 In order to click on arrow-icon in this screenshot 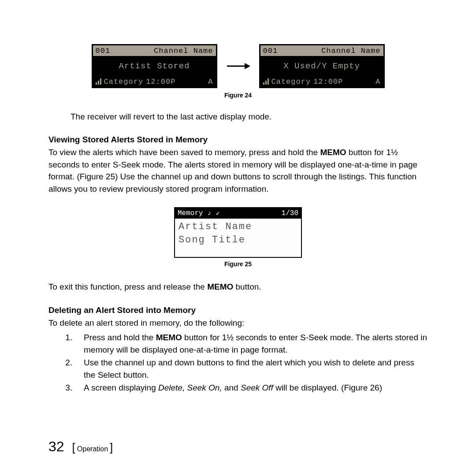, I will do `click(238, 66)`.